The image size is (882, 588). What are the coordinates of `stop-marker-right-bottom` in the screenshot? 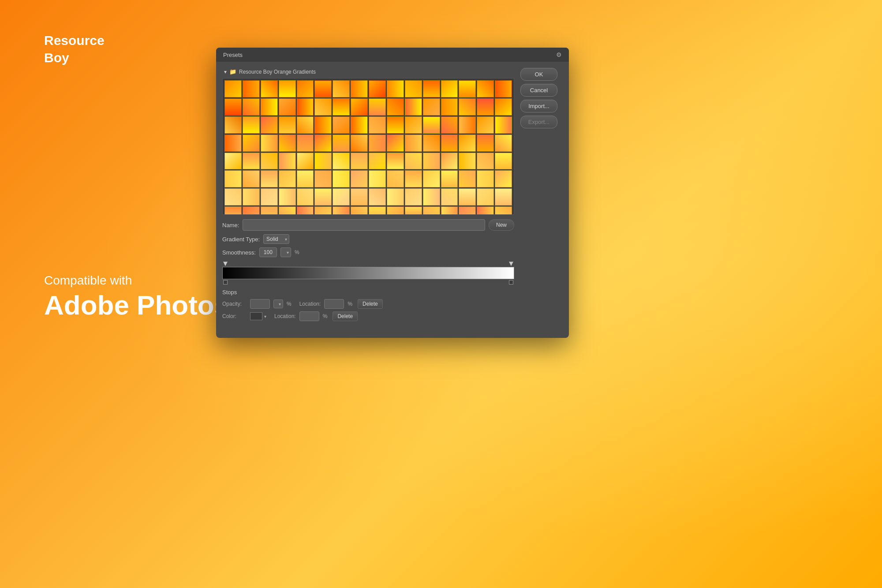 It's located at (511, 282).